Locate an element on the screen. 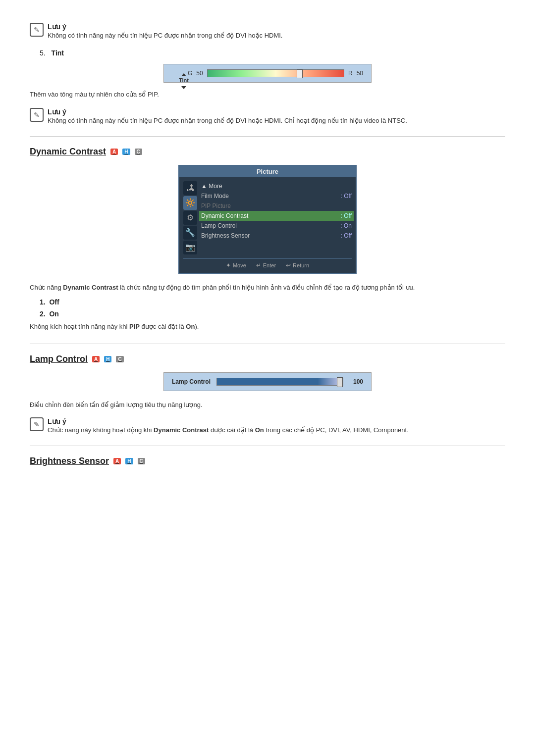 This screenshot has width=535, height=756. picture-footer: ✦ Move ↵ Enter ↩ Return is located at coordinates (268, 263).